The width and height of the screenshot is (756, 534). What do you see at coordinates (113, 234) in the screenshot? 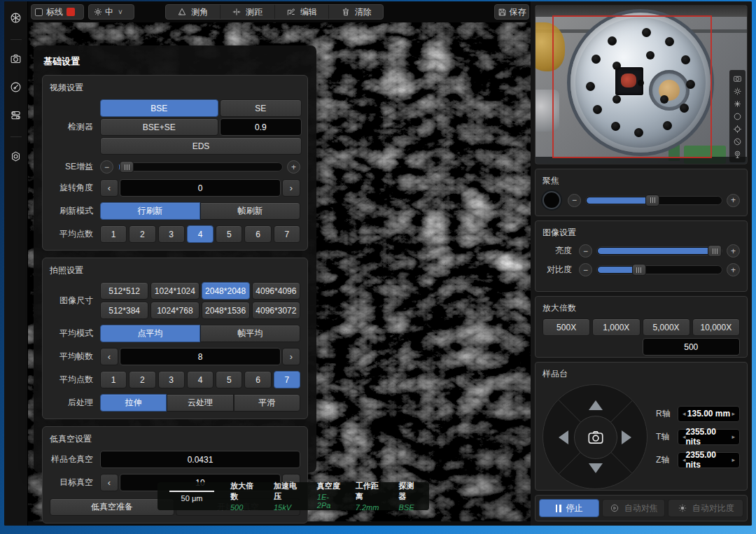
I see `video-avg-point-button: 1` at bounding box center [113, 234].